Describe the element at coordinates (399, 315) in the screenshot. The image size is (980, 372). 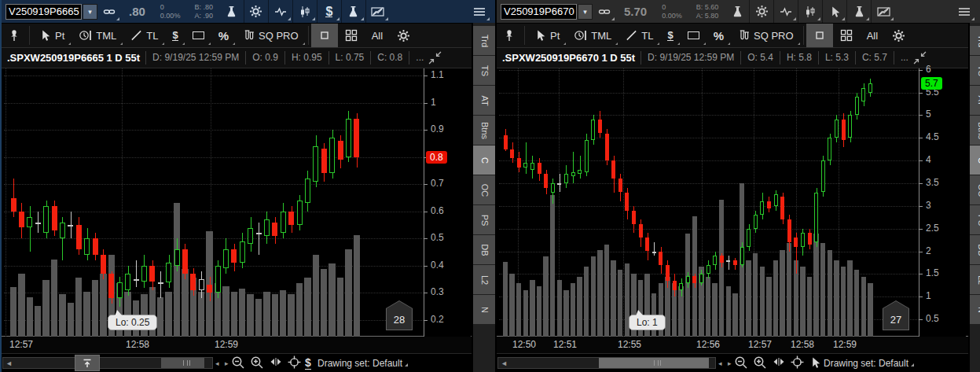
I see `bar-count-badge: 28` at that location.